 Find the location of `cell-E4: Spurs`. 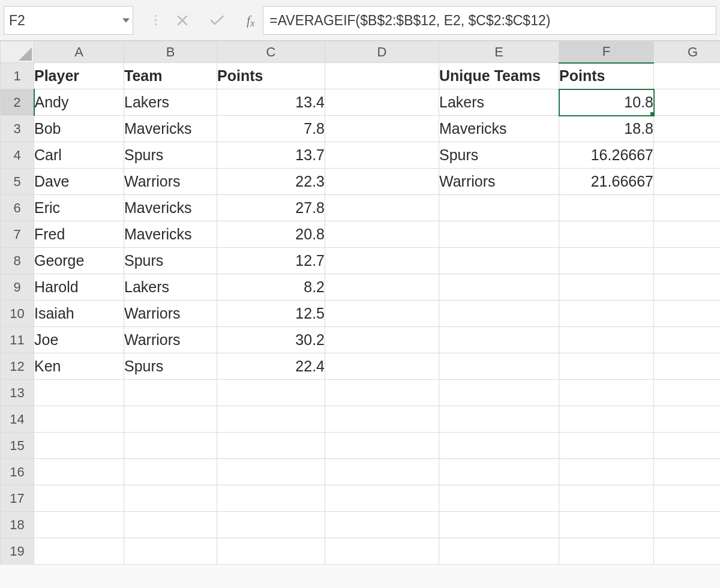

cell-E4: Spurs is located at coordinates (499, 155).